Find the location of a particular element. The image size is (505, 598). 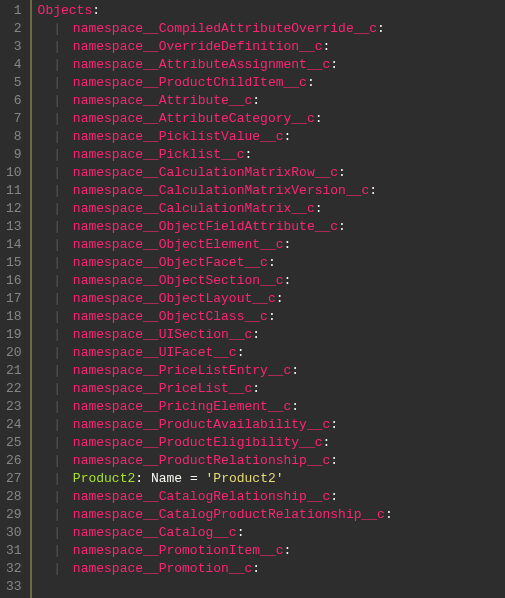

line-number: 2 is located at coordinates (14, 29).